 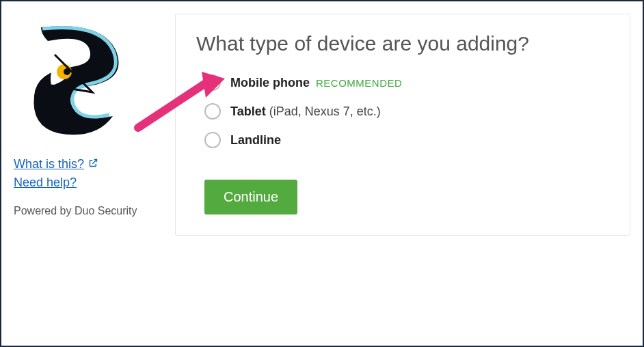 What do you see at coordinates (256, 140) in the screenshot?
I see `radio-label: Landline` at bounding box center [256, 140].